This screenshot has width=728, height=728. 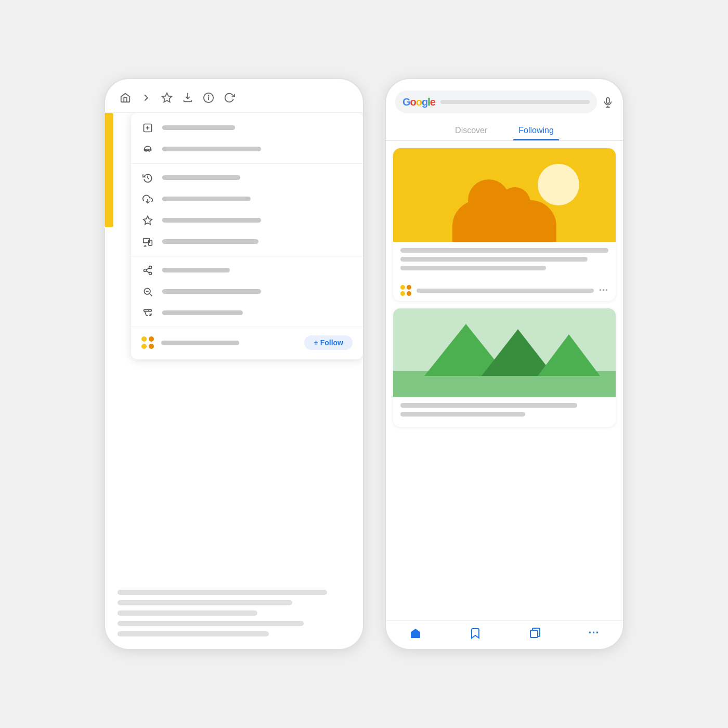 I want to click on sun-illustration, so click(x=558, y=185).